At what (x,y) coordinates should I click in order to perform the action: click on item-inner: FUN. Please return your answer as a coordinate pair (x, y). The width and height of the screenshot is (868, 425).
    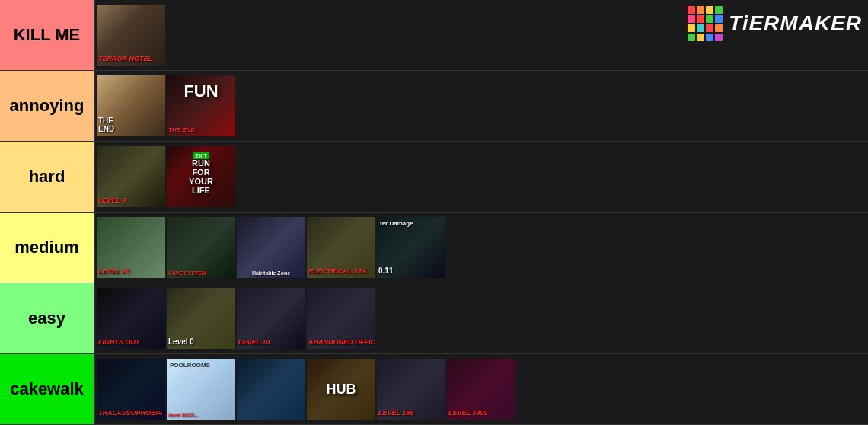
    Looking at the image, I should click on (201, 91).